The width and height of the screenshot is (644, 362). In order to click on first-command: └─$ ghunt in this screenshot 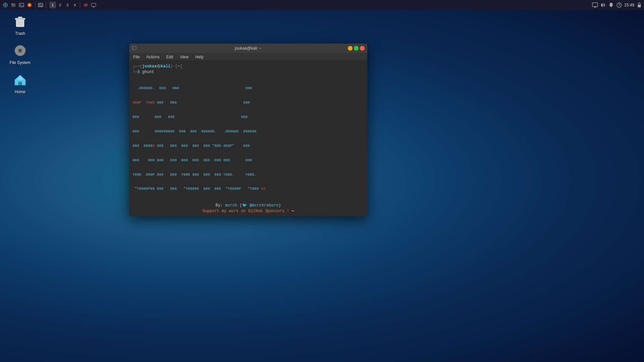, I will do `click(248, 72)`.